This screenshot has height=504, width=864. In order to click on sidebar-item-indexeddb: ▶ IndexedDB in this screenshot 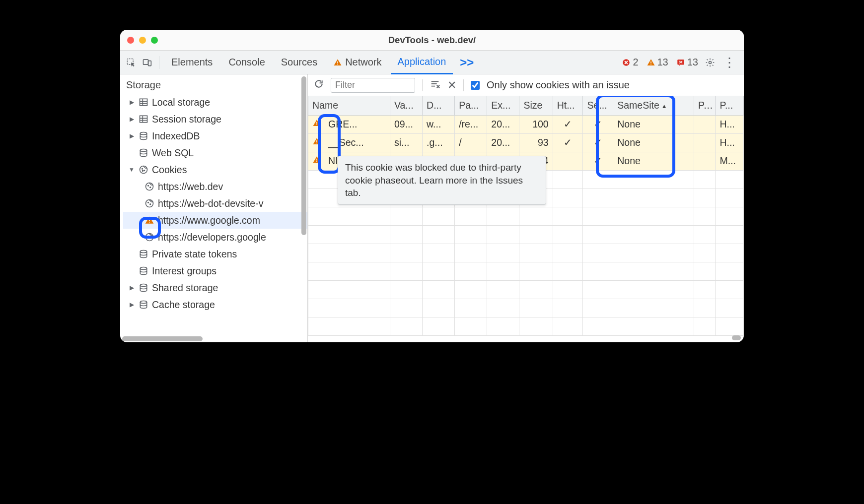, I will do `click(216, 136)`.